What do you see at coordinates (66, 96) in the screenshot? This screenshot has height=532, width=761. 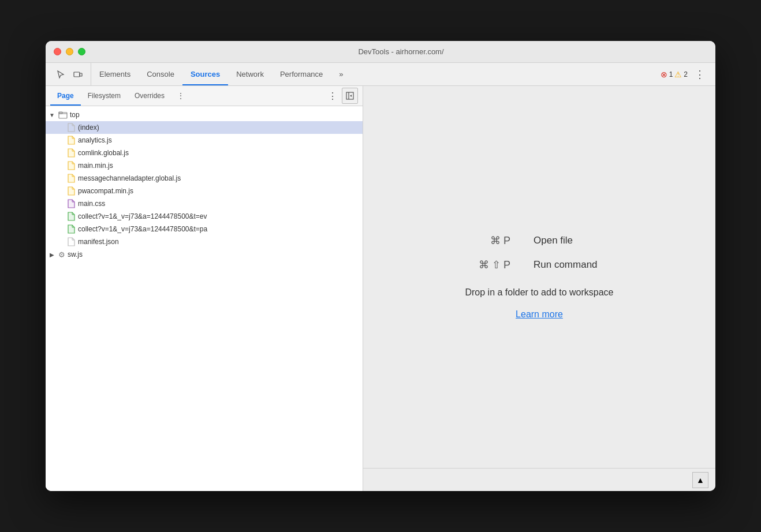 I see `sub-tab-page: Page` at bounding box center [66, 96].